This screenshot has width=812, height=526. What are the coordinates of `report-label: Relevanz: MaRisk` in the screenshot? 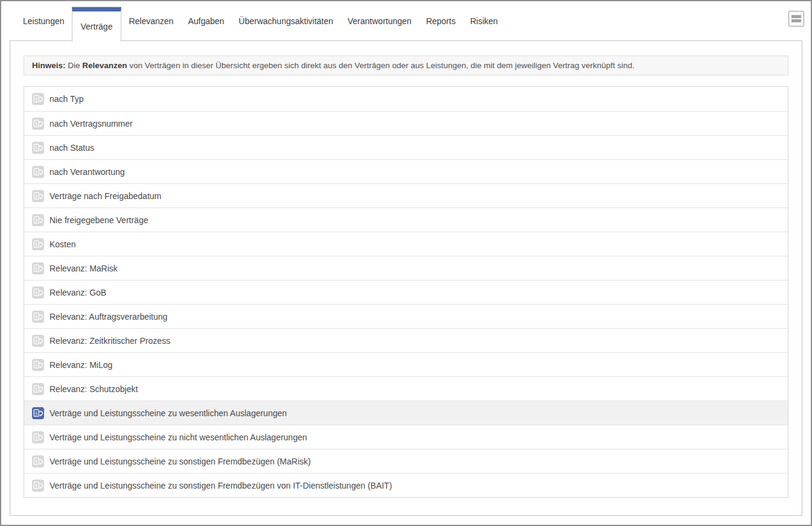 It's located at (83, 268).